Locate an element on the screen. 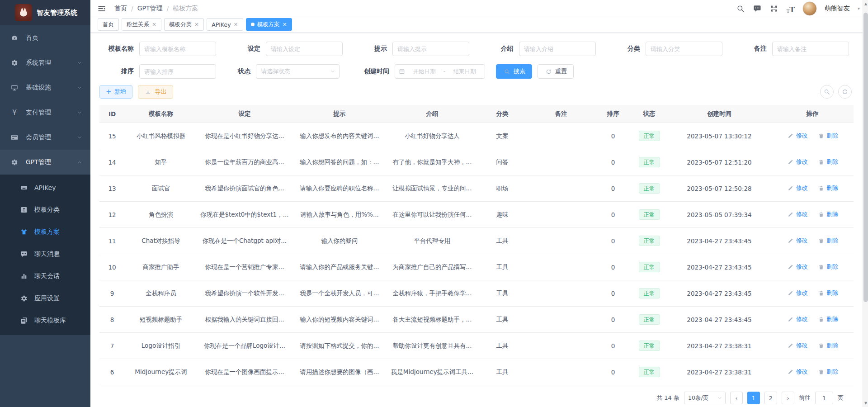  tab-apikey: APIKey × is located at coordinates (225, 24).